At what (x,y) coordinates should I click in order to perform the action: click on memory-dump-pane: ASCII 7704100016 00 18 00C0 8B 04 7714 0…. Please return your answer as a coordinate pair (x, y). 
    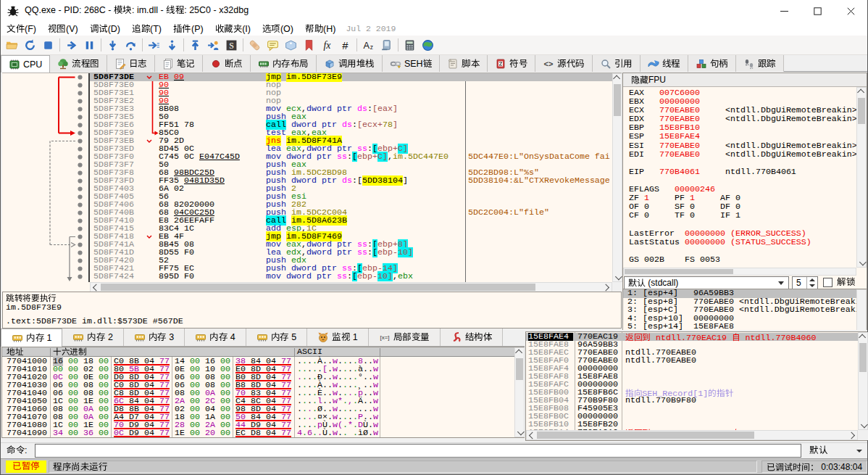
    Looking at the image, I should click on (263, 392).